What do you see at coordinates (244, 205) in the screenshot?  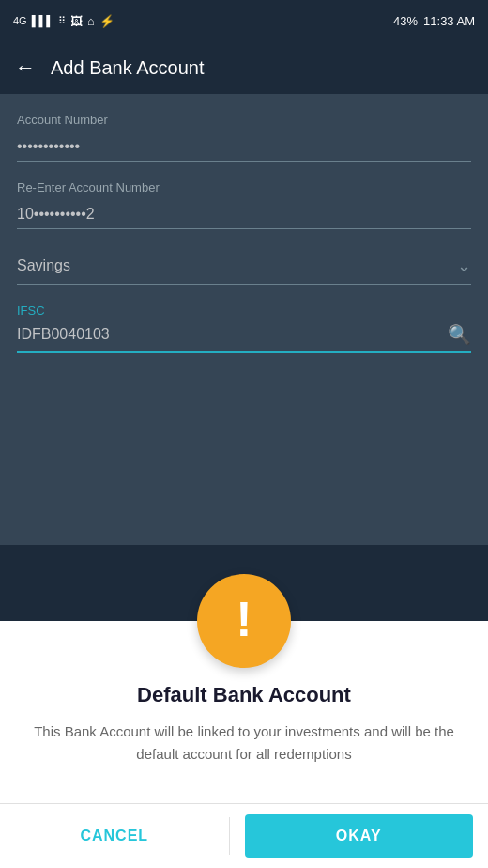 I see `re-enter-account-group: Re-Enter Account Number` at bounding box center [244, 205].